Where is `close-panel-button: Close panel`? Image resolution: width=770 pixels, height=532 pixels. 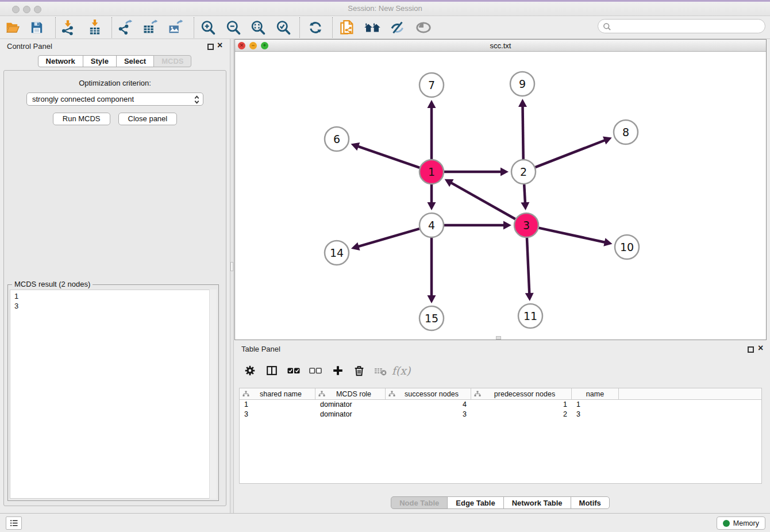 close-panel-button: Close panel is located at coordinates (148, 119).